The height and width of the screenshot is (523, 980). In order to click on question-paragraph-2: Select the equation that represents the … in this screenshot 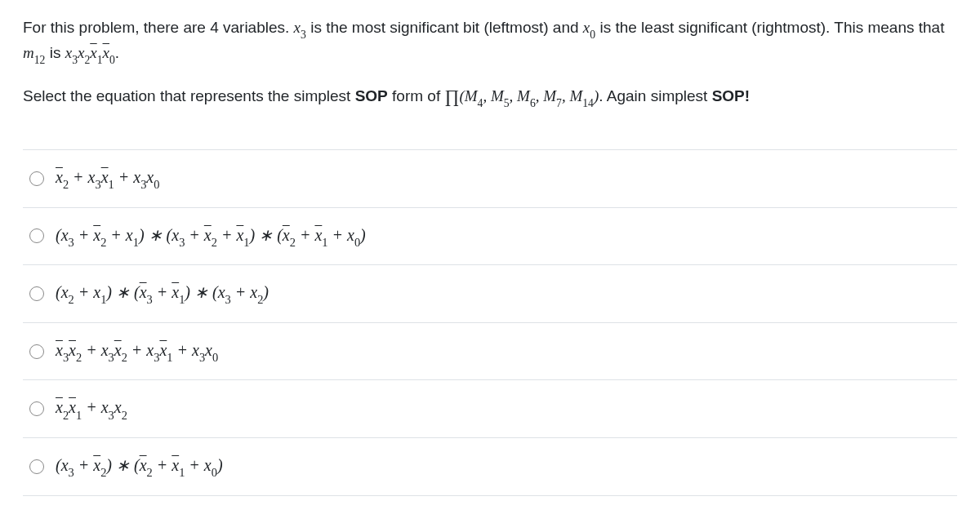, I will do `click(490, 96)`.